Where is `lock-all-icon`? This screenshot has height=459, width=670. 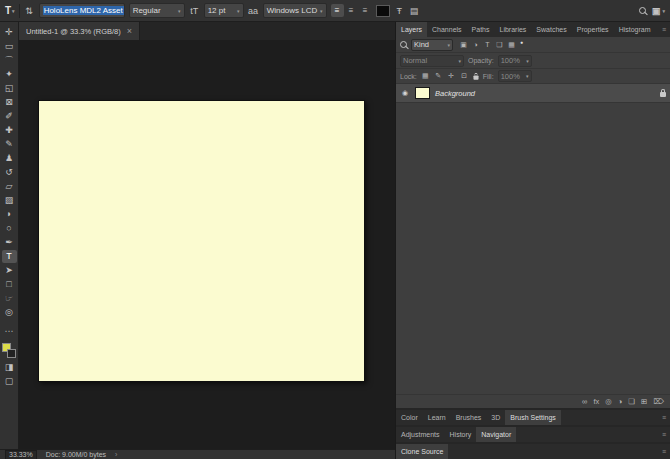
lock-all-icon is located at coordinates (476, 77).